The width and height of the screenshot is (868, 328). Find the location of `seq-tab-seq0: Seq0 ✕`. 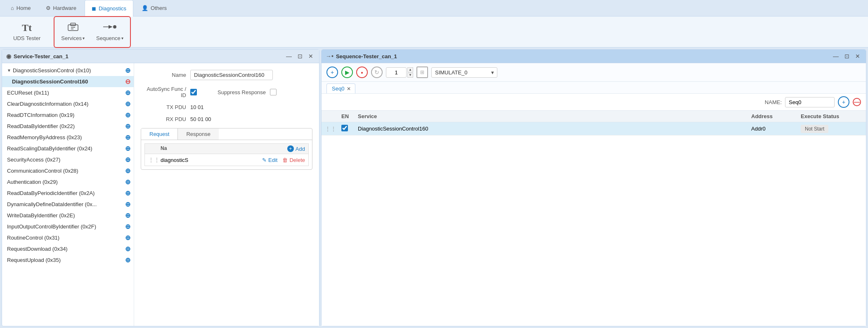

seq-tab-seq0: Seq0 ✕ is located at coordinates (341, 88).